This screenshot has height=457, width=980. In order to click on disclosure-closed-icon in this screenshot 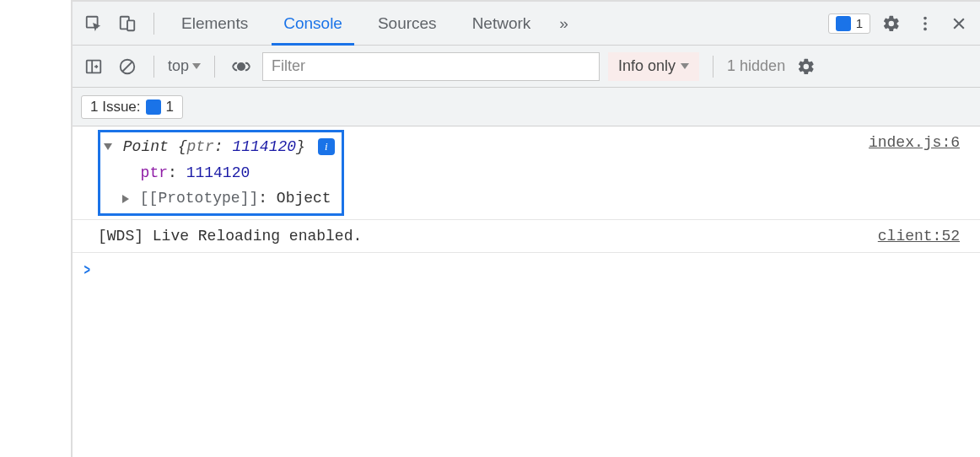, I will do `click(126, 199)`.